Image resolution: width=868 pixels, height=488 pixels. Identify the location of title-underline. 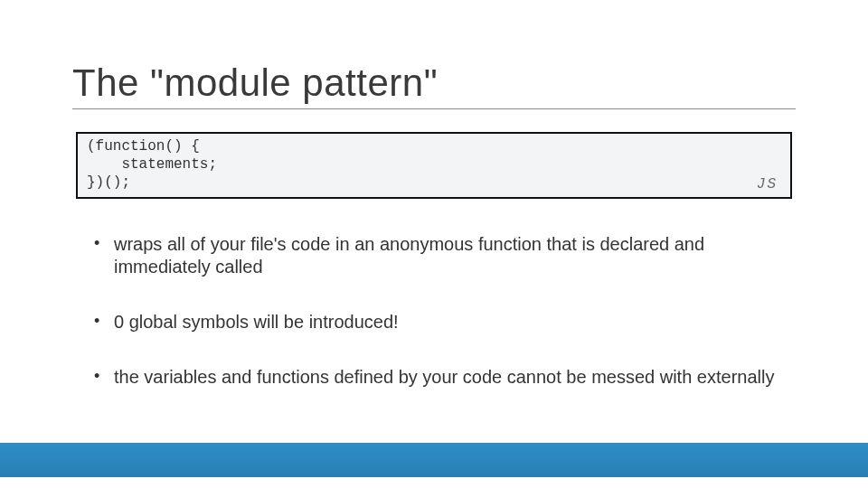
(434, 108).